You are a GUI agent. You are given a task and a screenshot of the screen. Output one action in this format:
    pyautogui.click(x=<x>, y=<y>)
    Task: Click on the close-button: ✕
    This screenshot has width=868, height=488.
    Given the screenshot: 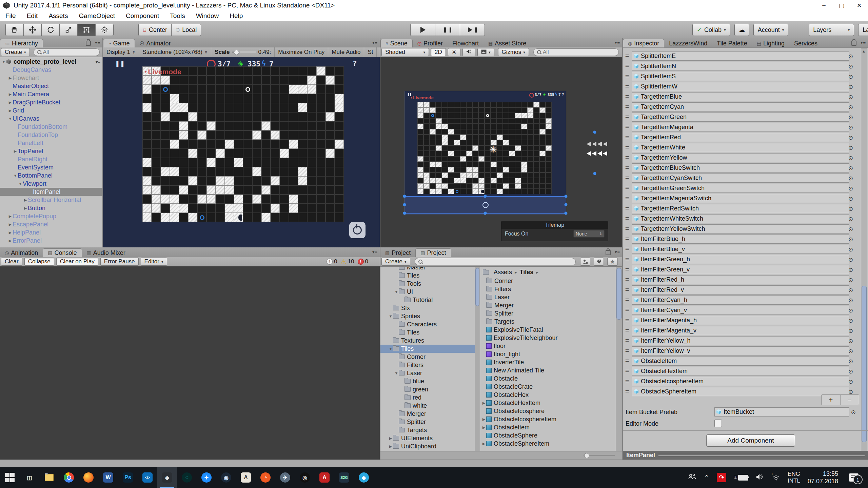 What is the action you would take?
    pyautogui.click(x=859, y=5)
    